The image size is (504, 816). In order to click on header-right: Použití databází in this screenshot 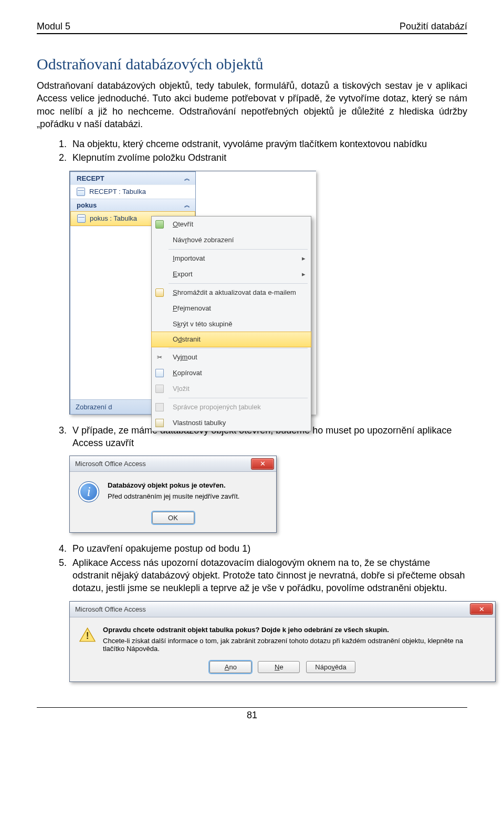, I will do `click(434, 26)`.